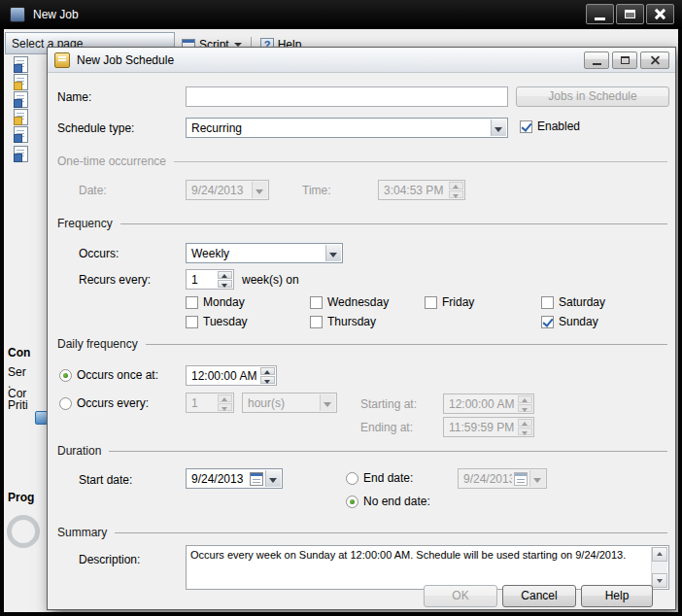  Describe the element at coordinates (347, 128) in the screenshot. I see `schedule-type-select: Recurring` at that location.